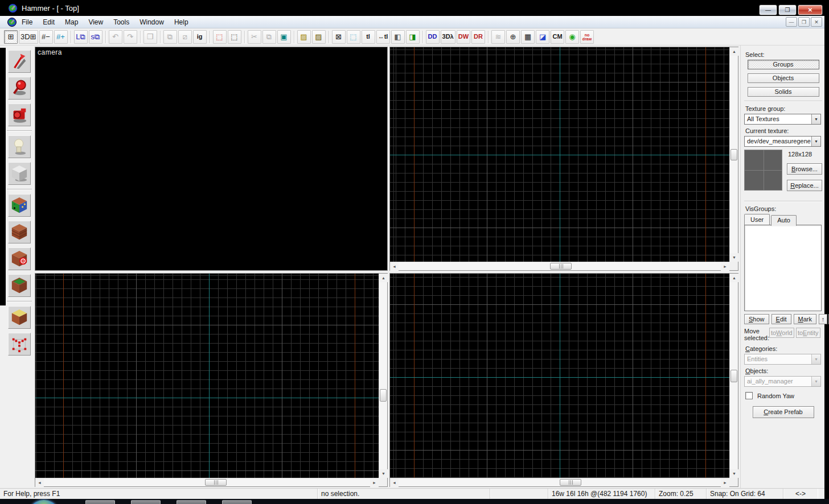 Image resolution: width=829 pixels, height=504 pixels. I want to click on scroll-up-button: ▲, so click(734, 51).